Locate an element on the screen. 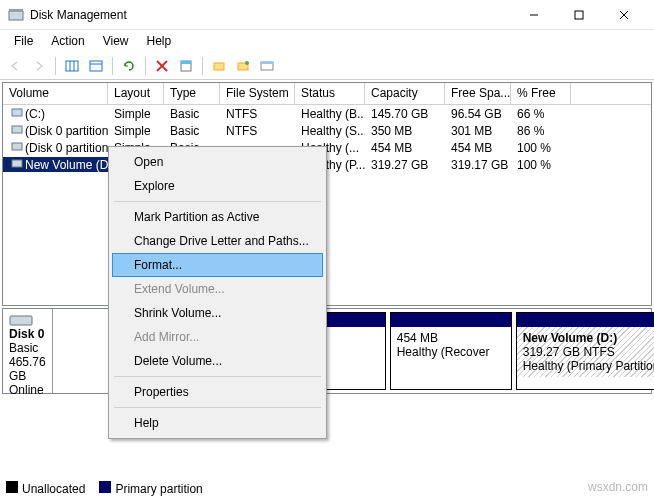  action1-icon is located at coordinates (219, 66).